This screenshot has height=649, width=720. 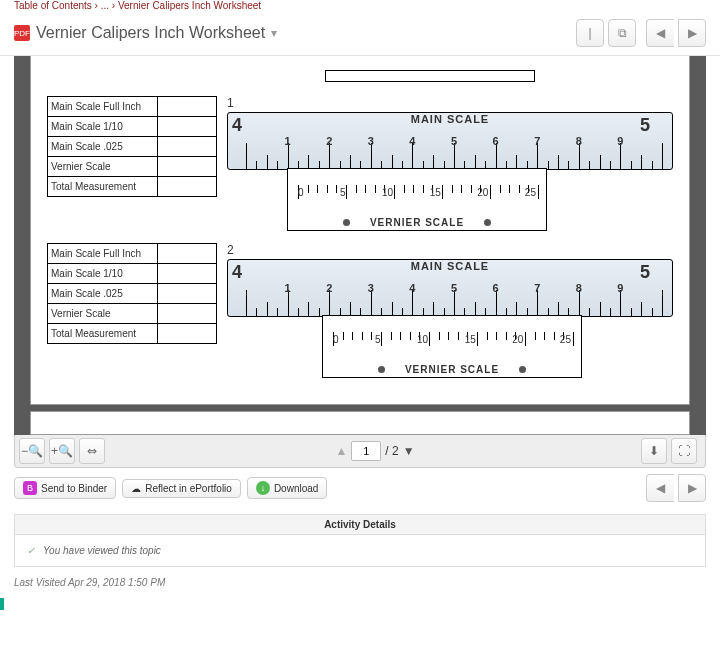 I want to click on reflect-eportfolio-button: ☁ Reflect in ePortfolio, so click(x=182, y=488).